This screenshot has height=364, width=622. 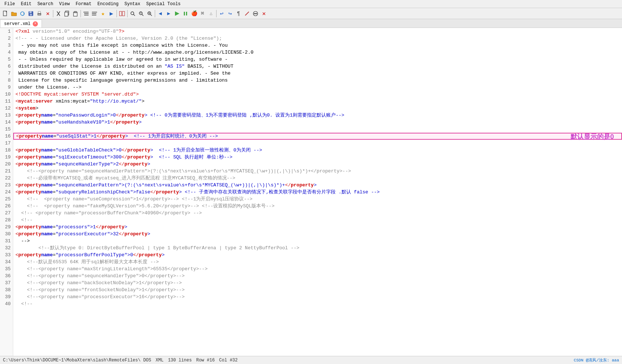 I want to click on bookmark-button: ▶, so click(x=111, y=14).